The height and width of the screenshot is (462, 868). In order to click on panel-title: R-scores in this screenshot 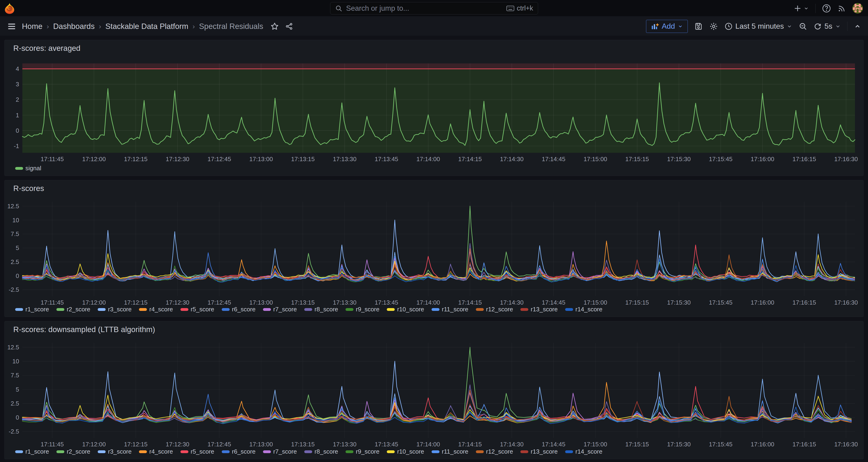, I will do `click(29, 188)`.